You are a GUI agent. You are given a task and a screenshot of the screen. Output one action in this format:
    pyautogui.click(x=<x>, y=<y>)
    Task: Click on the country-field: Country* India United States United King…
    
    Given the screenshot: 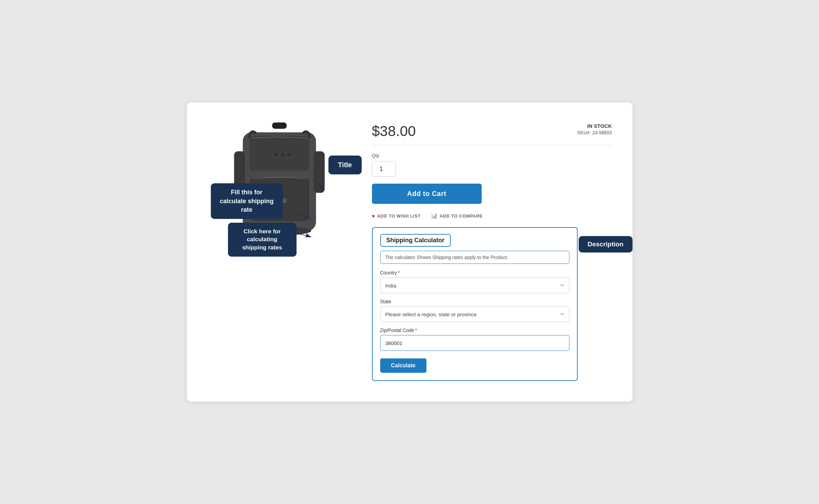 What is the action you would take?
    pyautogui.click(x=475, y=282)
    